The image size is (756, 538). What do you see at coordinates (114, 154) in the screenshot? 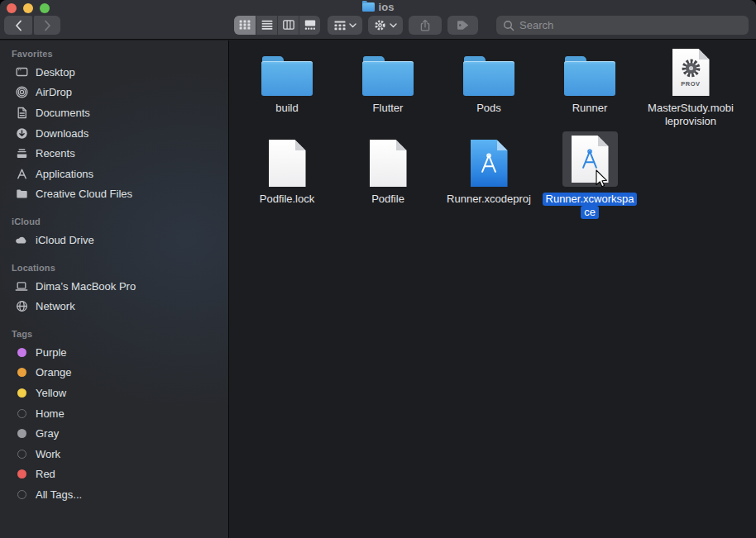
I see `sidebar-item-recents: Recents` at bounding box center [114, 154].